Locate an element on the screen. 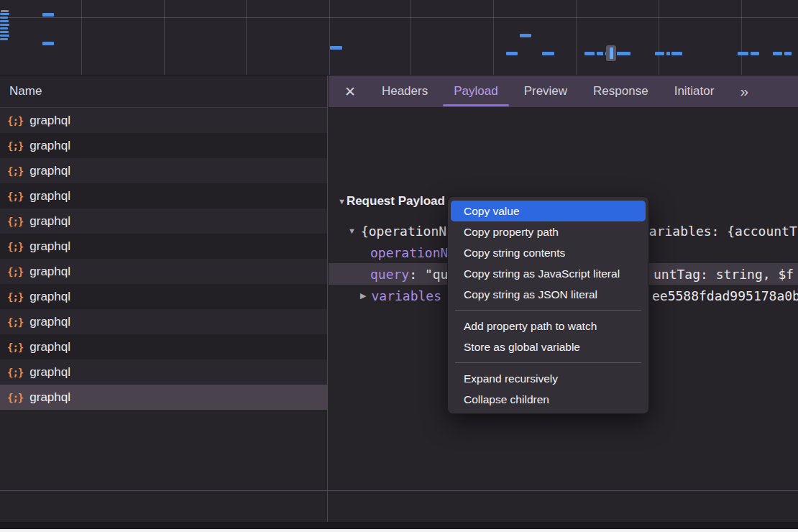 The width and height of the screenshot is (798, 532). json-key: variables is located at coordinates (406, 296).